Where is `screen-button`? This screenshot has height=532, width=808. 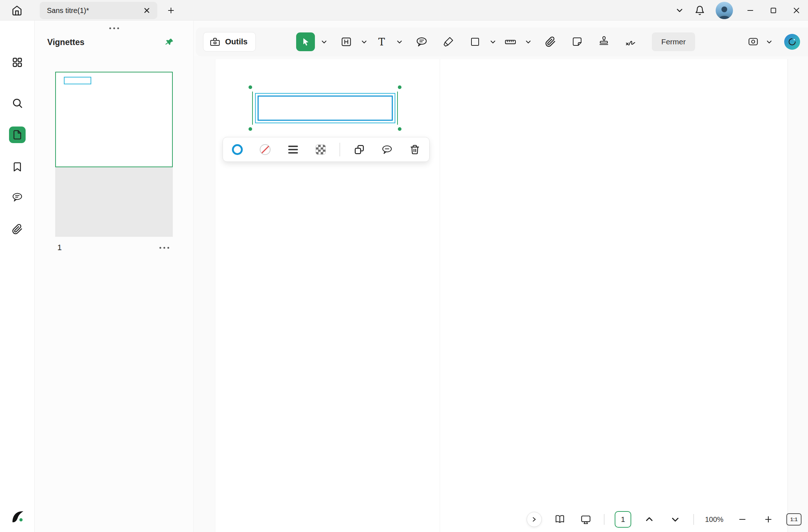
screen-button is located at coordinates (753, 42).